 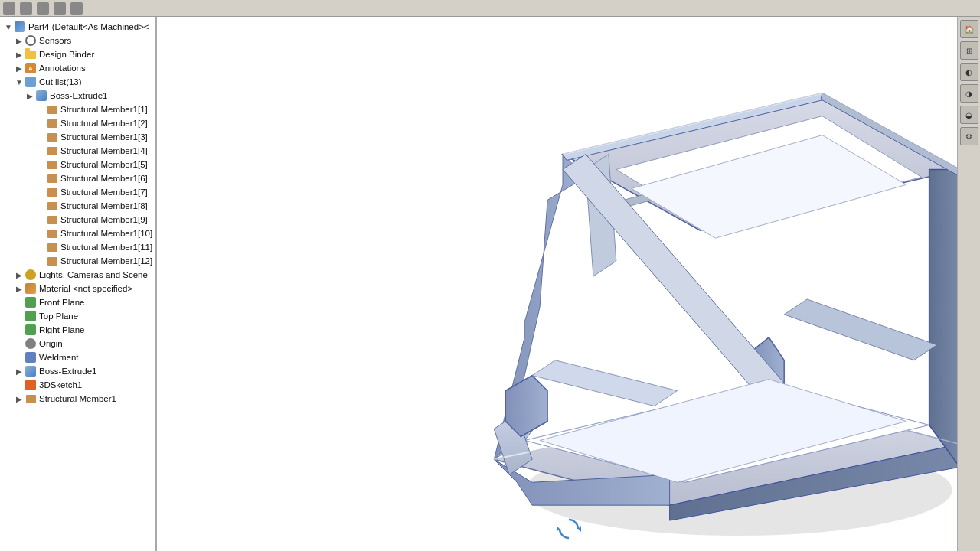 I want to click on expand-structural-member1: ▶, so click(x=19, y=399).